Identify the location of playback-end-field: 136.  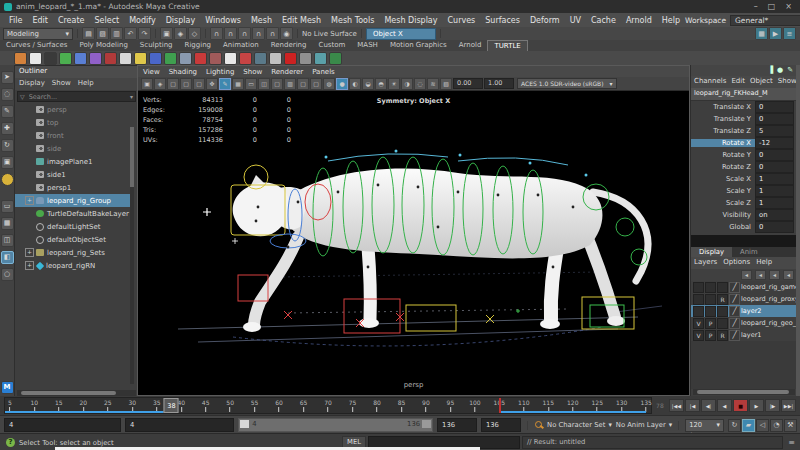
(457, 425).